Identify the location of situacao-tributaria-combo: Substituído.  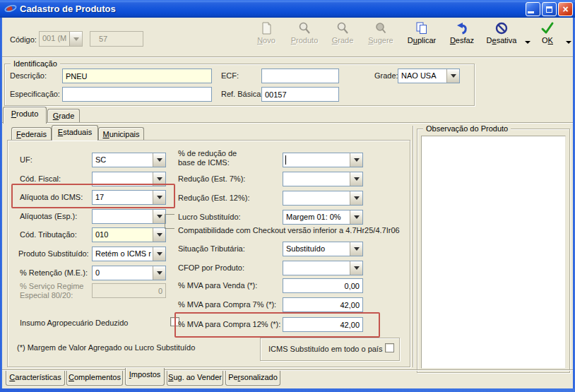
(323, 249).